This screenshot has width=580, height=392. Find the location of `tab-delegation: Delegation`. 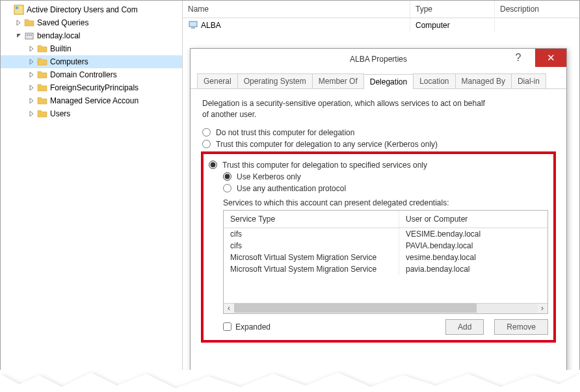

tab-delegation: Delegation is located at coordinates (389, 82).